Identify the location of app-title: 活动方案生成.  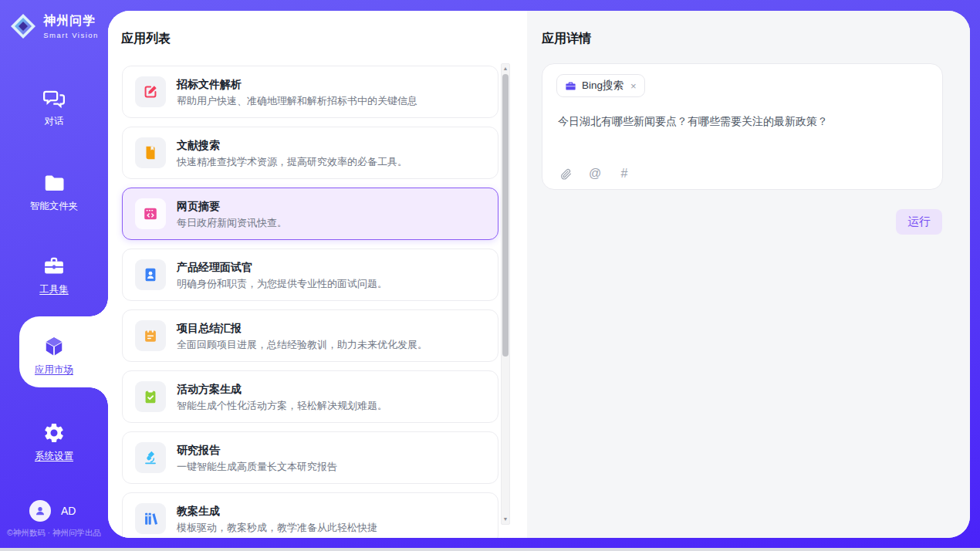
(282, 389).